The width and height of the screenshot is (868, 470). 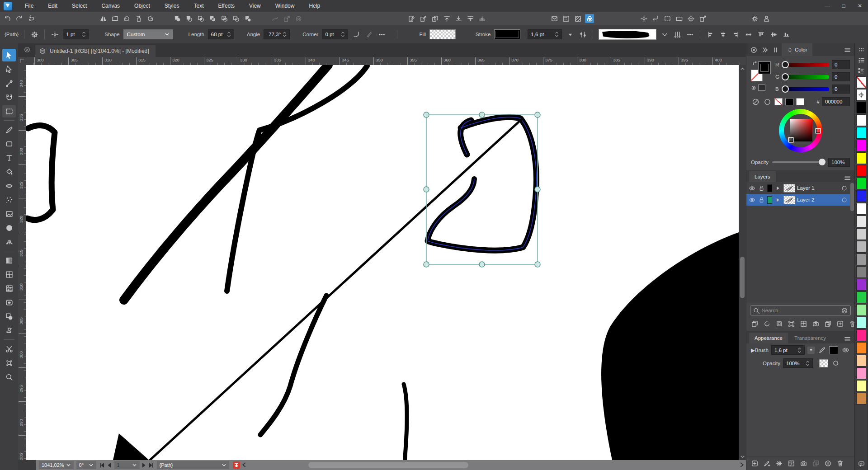 I want to click on rotate-cw-icon, so click(x=150, y=19).